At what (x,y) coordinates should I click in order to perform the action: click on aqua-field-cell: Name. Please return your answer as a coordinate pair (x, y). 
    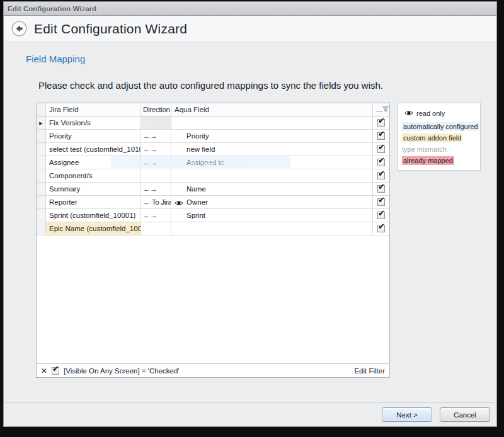
    Looking at the image, I should click on (272, 189).